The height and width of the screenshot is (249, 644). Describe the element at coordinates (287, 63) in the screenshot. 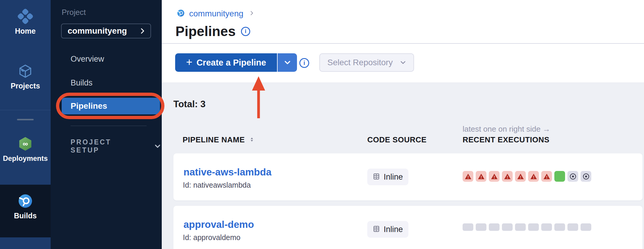

I see `create-pipeline-caret` at that location.